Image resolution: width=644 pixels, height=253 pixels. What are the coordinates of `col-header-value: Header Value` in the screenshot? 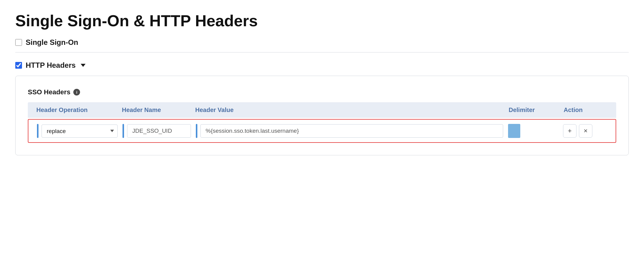 It's located at (349, 110).